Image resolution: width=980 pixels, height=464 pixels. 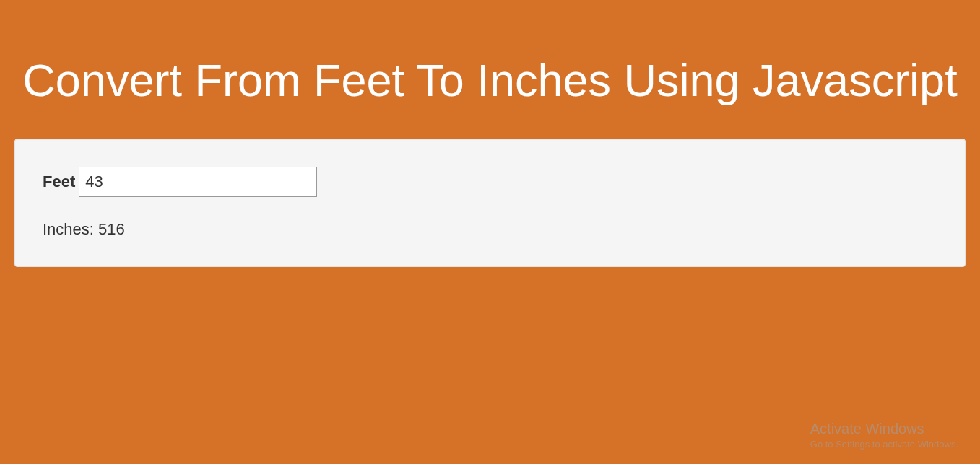 I want to click on input-row: Feet, so click(x=490, y=182).